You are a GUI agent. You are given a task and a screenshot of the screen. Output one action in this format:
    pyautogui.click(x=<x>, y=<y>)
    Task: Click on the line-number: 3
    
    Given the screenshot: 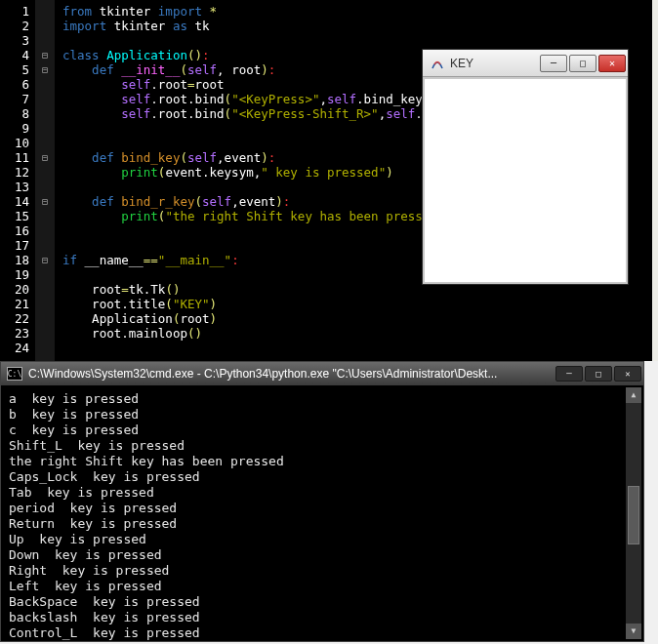 What is the action you would take?
    pyautogui.click(x=15, y=41)
    